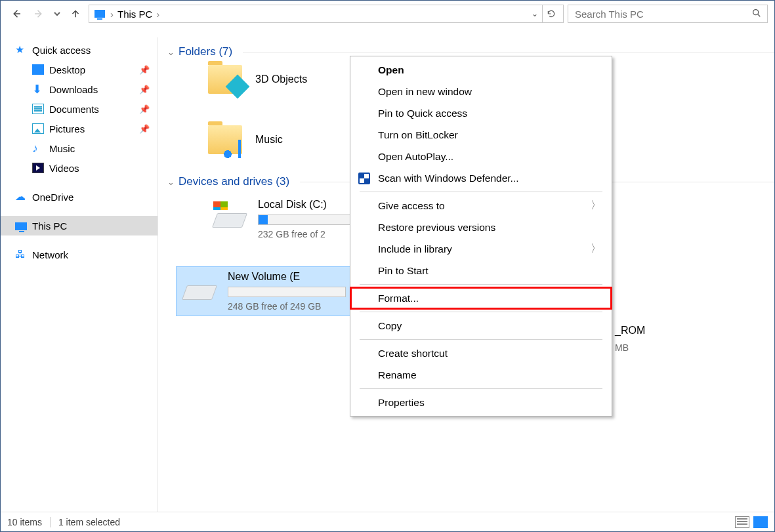 This screenshot has height=532, width=775. Describe the element at coordinates (73, 89) in the screenshot. I see `nav-label: Downloads` at that location.